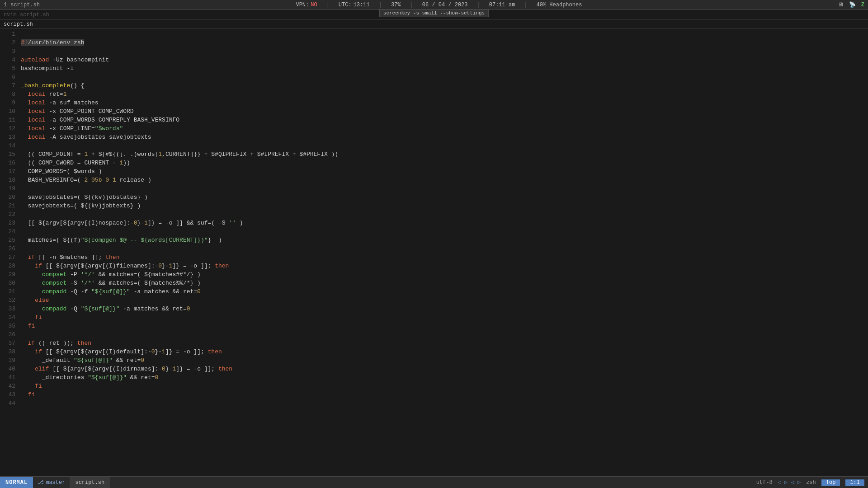  Describe the element at coordinates (853, 5) in the screenshot. I see `network-icon: 📡` at that location.